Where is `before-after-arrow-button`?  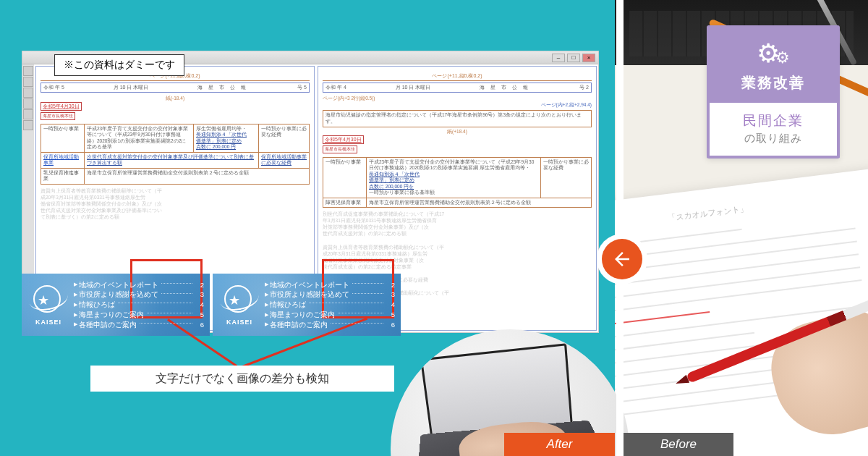
before-after-arrow-button is located at coordinates (622, 259).